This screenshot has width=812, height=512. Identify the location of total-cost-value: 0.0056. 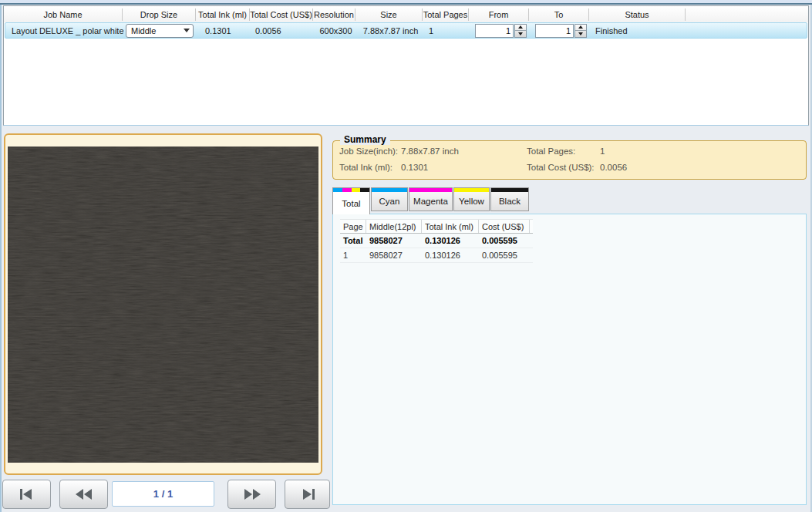
(614, 167).